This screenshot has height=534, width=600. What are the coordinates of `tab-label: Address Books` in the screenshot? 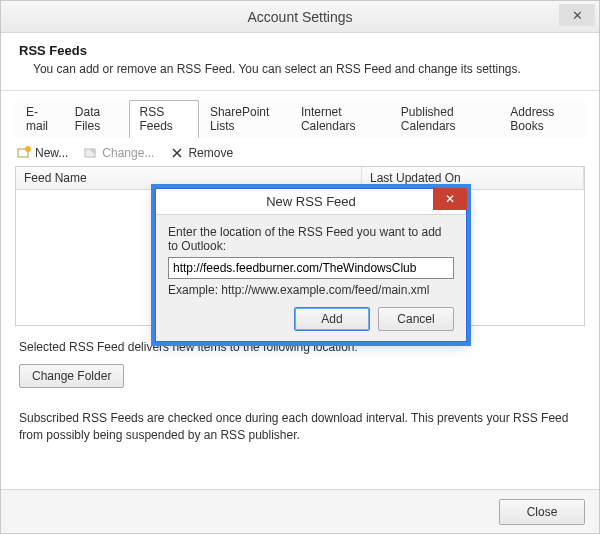 It's located at (532, 119).